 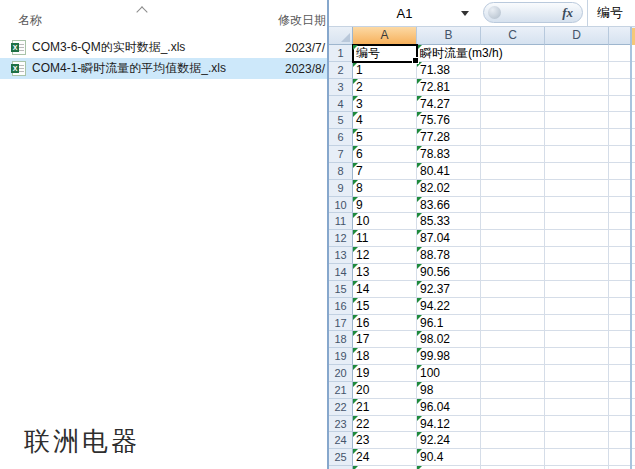 What do you see at coordinates (385, 424) in the screenshot?
I see `cell-A23: 22` at bounding box center [385, 424].